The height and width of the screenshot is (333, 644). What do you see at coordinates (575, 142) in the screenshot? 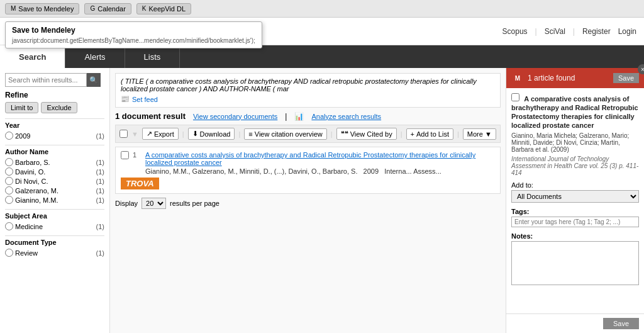
I see `article-authors: Gianino, Maria Michela; Galzerano, Mario…` at bounding box center [575, 142].